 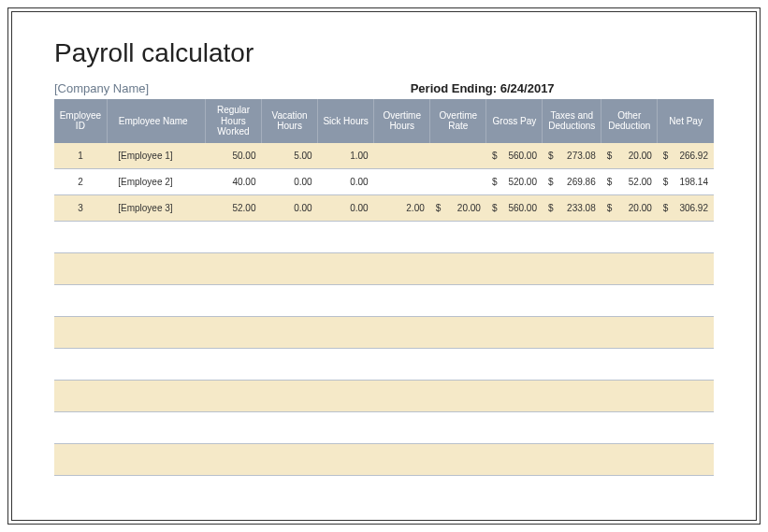 What do you see at coordinates (572, 182) in the screenshot?
I see `cell-taxes: $269.86` at bounding box center [572, 182].